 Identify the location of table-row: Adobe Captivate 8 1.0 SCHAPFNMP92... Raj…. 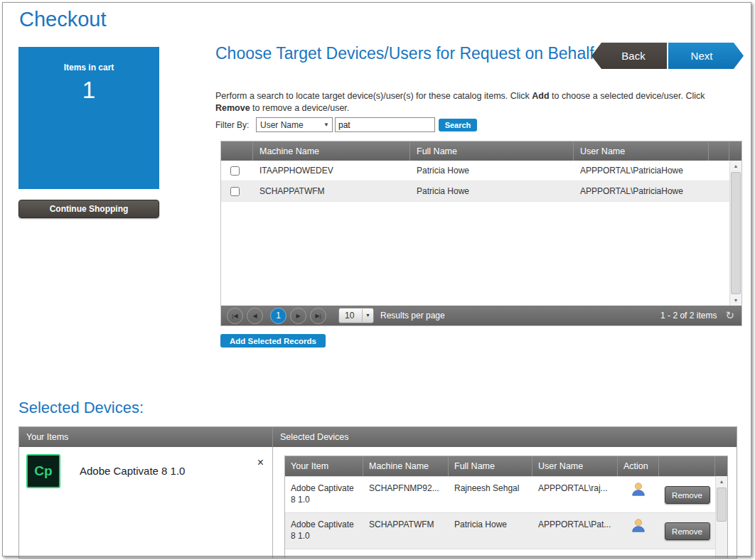
(506, 495).